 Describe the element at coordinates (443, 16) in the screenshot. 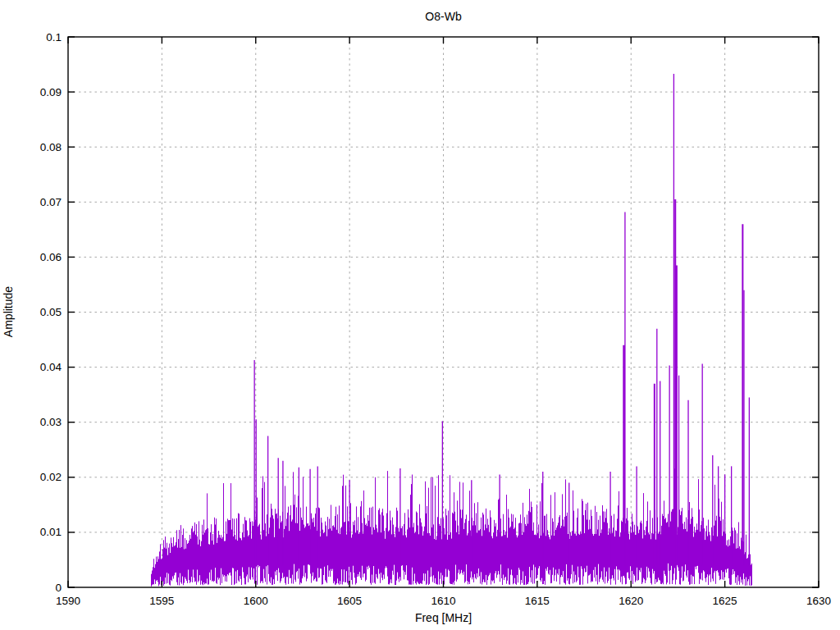

I see `chart-title: O8-Wb` at that location.